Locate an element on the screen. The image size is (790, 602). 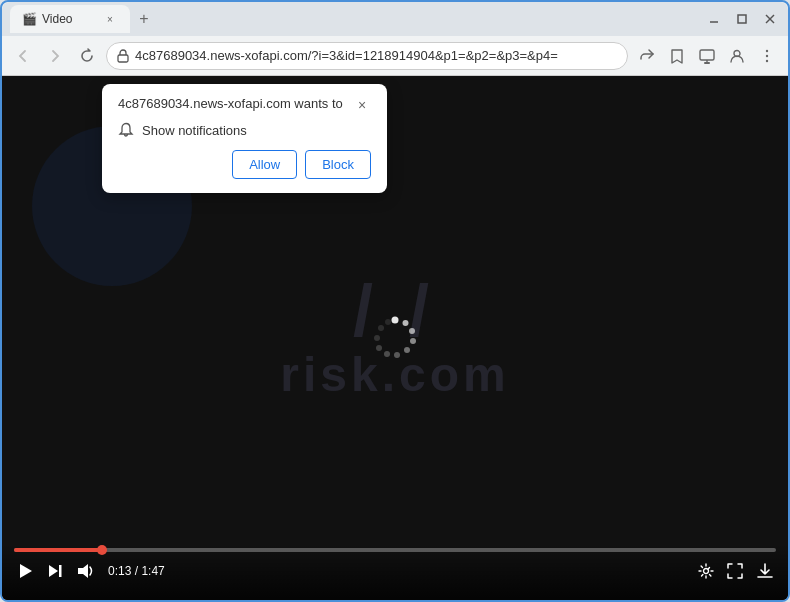
popup-title: 4c87689034.news-xofapi.com wants to is located at coordinates (236, 104).